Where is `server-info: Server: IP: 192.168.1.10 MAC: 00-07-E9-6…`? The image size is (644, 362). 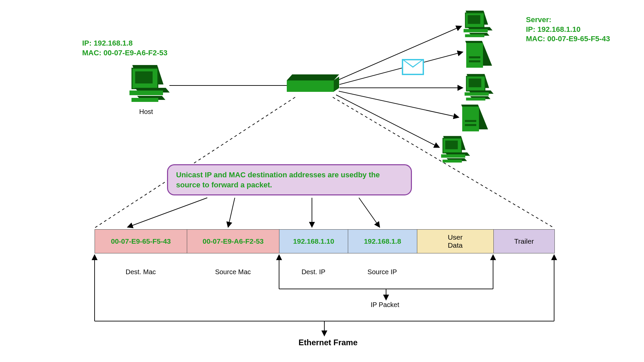
server-info: Server: IP: 192.168.1.10 MAC: 00-07-E9-6… is located at coordinates (568, 29).